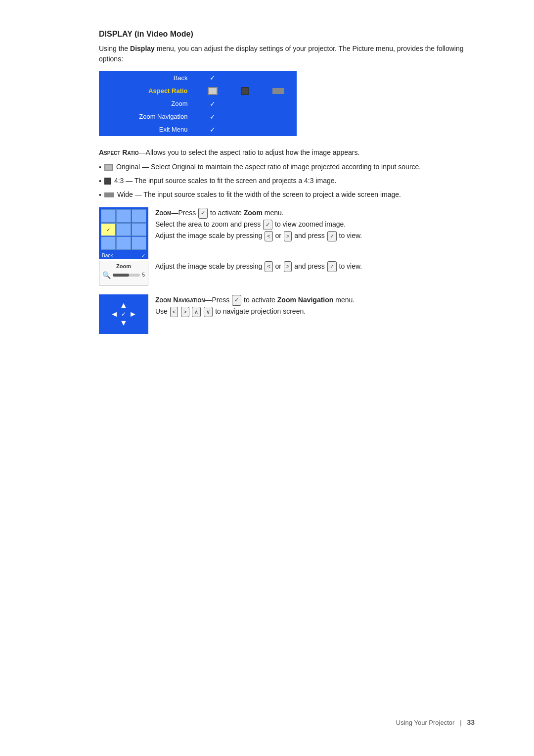 The width and height of the screenshot is (534, 756). Describe the element at coordinates (124, 305) in the screenshot. I see `nav-up-arrow: ▲` at that location.